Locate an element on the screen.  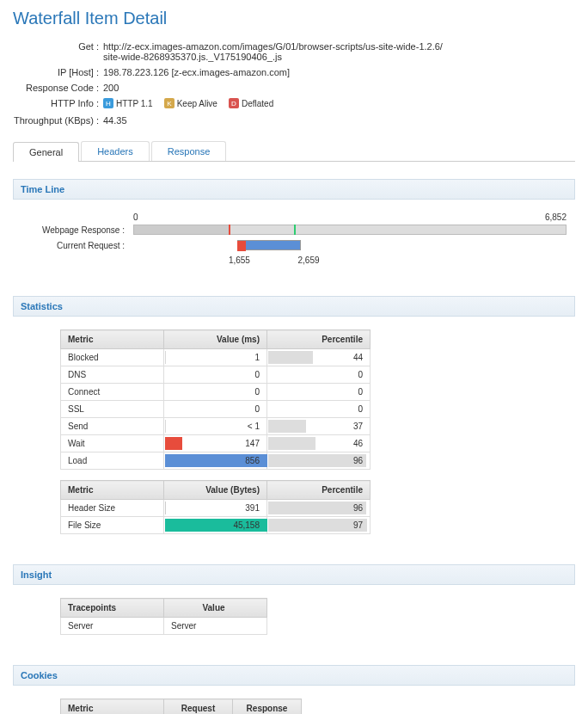
info-ip: IP [Host] : 198.78.223.126 [z-ecx.images… is located at coordinates (294, 72).